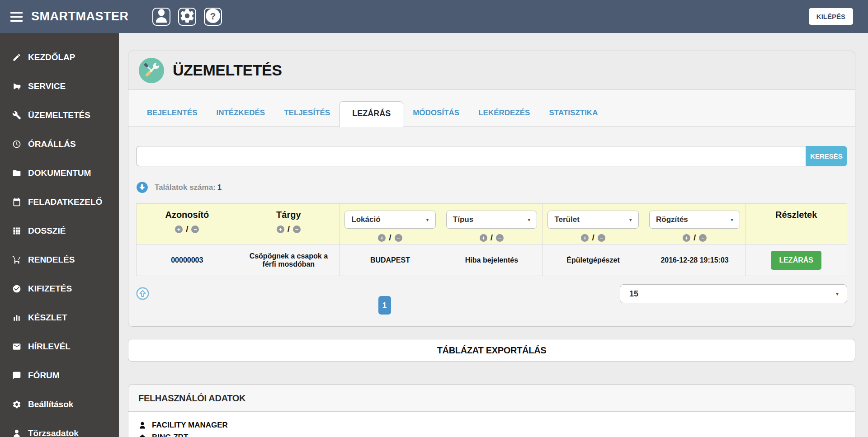  What do you see at coordinates (391, 260) in the screenshot?
I see `cell-lokacio: BUDAPEST` at bounding box center [391, 260].